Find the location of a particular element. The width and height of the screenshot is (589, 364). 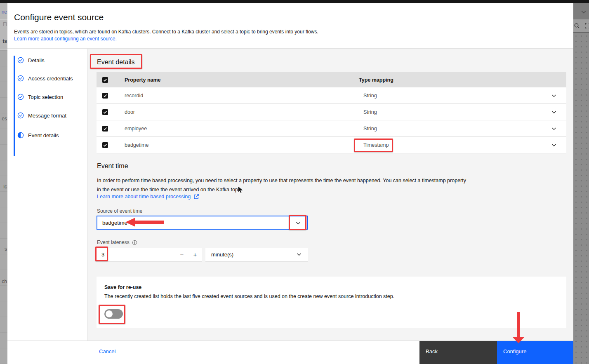

save-for-reuse-heading: Save for re-use is located at coordinates (123, 287).